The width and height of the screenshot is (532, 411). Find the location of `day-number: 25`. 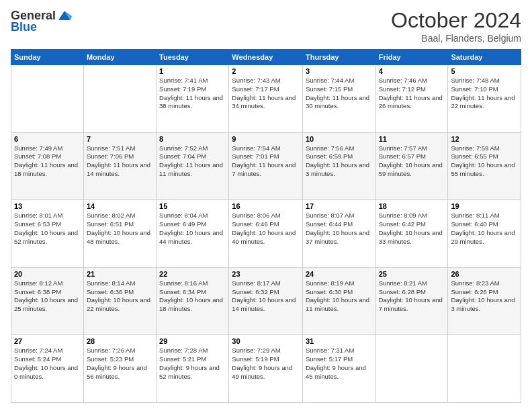

day-number: 25 is located at coordinates (412, 274).